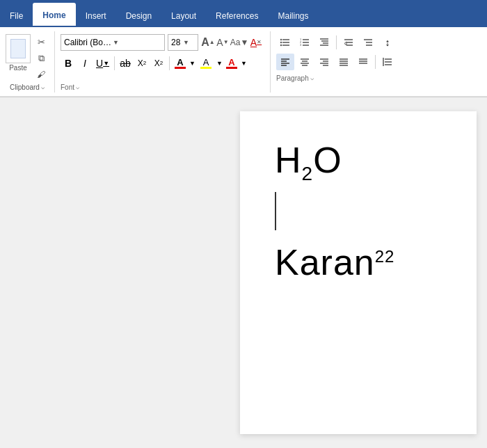 The image size is (487, 448). I want to click on font-row2: B I U▼ ab X2 X2 A ▼ A ▼ A, so click(161, 63).